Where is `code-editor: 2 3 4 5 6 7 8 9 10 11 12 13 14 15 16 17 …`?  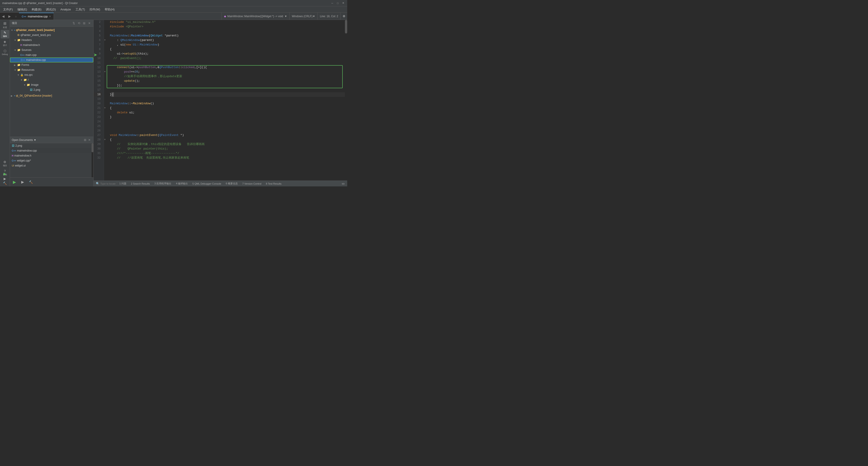
code-editor: 2 3 4 5 6 7 8 9 10 11 12 13 14 15 16 17 … is located at coordinates (220, 100).